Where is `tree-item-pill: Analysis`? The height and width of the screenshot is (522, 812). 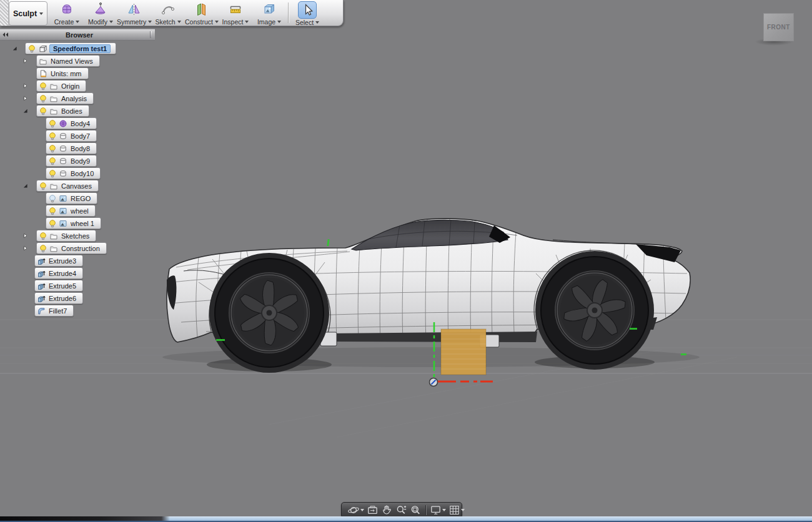 tree-item-pill: Analysis is located at coordinates (65, 99).